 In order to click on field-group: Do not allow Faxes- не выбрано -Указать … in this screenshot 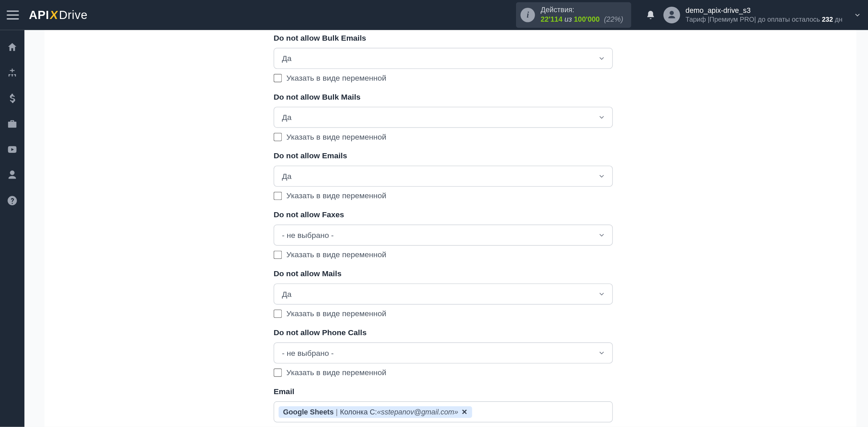, I will do `click(443, 235)`.